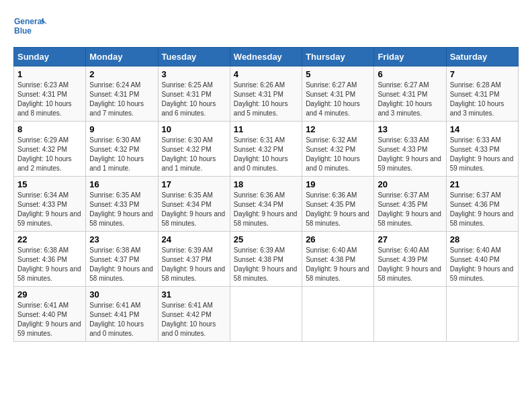 The image size is (532, 411). Describe the element at coordinates (266, 129) in the screenshot. I see `day-number: 11` at that location.